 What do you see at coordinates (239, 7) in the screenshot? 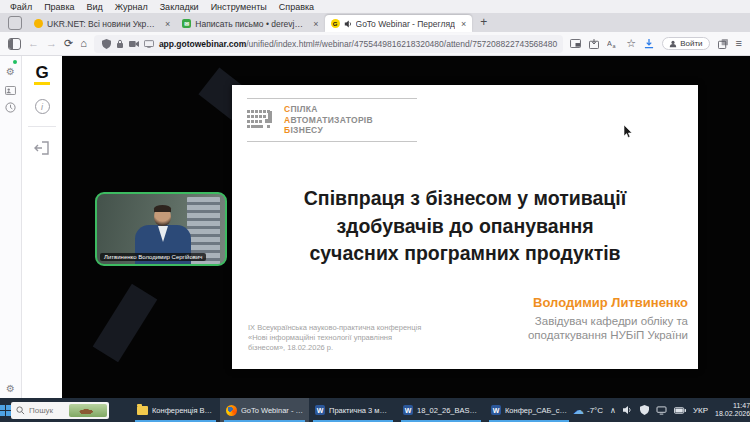
I see `menu-tools: Инструменты` at bounding box center [239, 7].